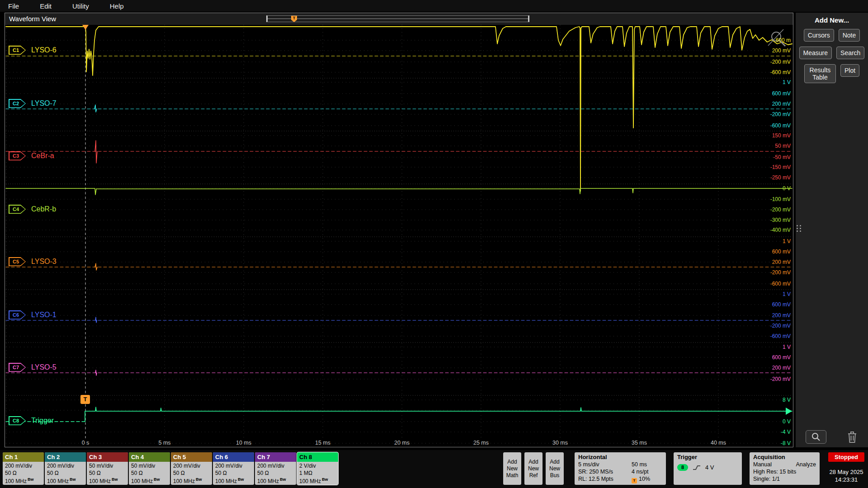 This screenshot has width=868, height=488. Describe the element at coordinates (852, 437) in the screenshot. I see `trash-icon` at that location.